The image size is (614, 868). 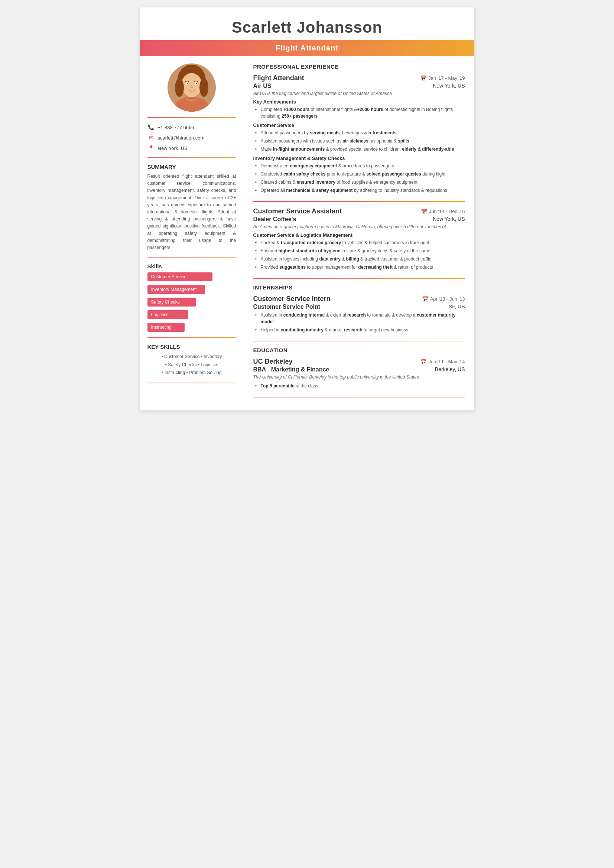 I want to click on skill-customer-service: Customer Service, so click(x=192, y=277).